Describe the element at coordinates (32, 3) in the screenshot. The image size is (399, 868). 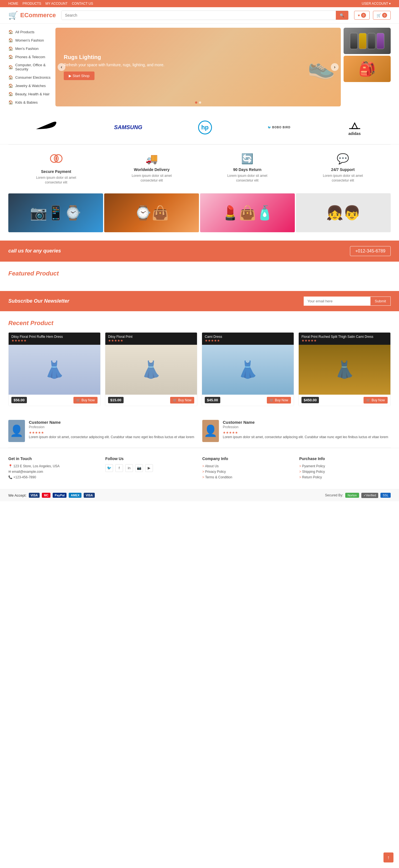
I see `nav-products: PRODUCTS` at that location.